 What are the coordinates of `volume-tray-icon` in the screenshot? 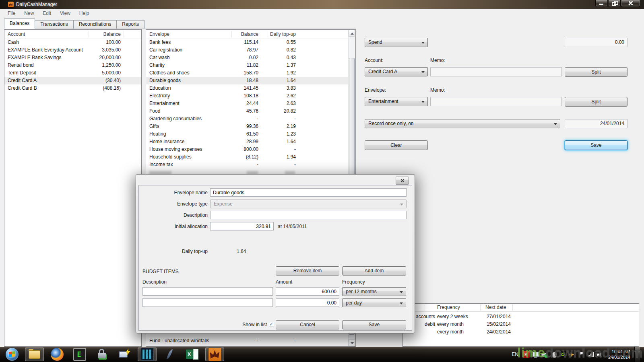 It's located at (601, 355).